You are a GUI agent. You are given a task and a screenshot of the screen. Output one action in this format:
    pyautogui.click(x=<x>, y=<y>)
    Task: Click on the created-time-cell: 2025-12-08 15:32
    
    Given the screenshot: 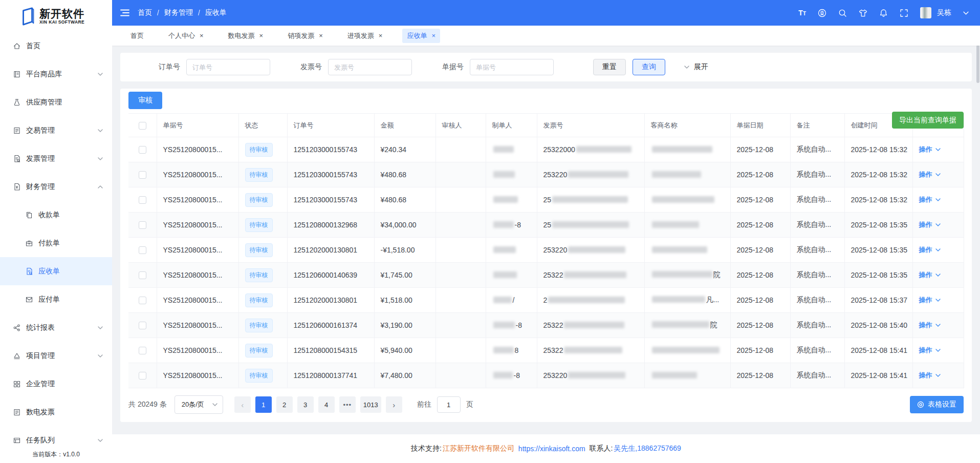 What is the action you would take?
    pyautogui.click(x=878, y=150)
    